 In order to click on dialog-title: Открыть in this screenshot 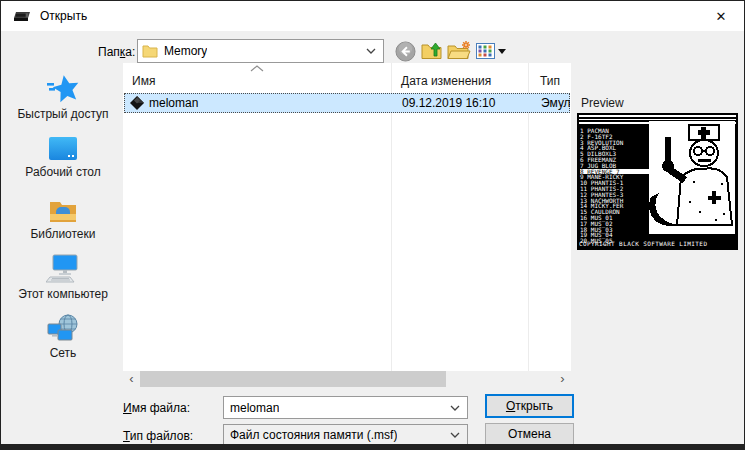, I will do `click(64, 16)`.